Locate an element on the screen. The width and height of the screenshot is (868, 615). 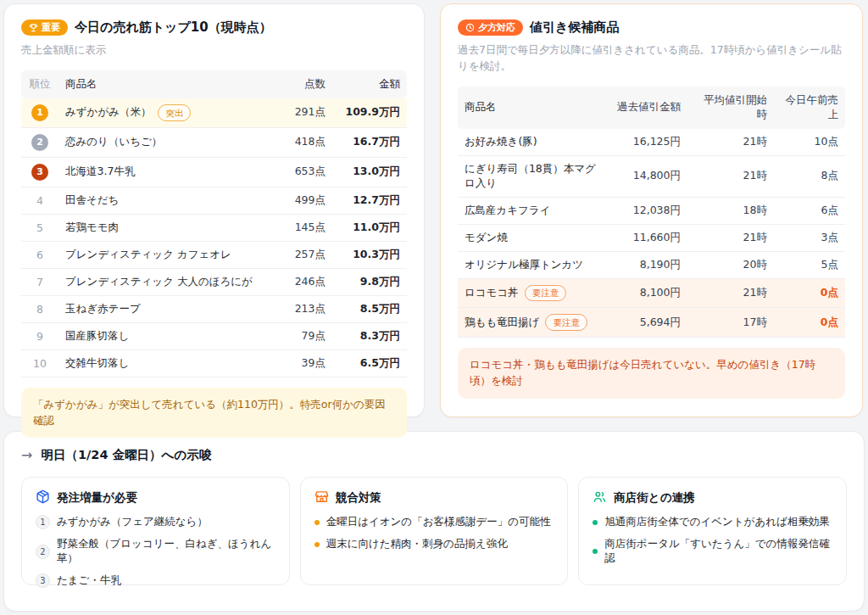
list-item-text: 商店街ポータル「すいたうん」での情報発信確認 is located at coordinates (719, 551).